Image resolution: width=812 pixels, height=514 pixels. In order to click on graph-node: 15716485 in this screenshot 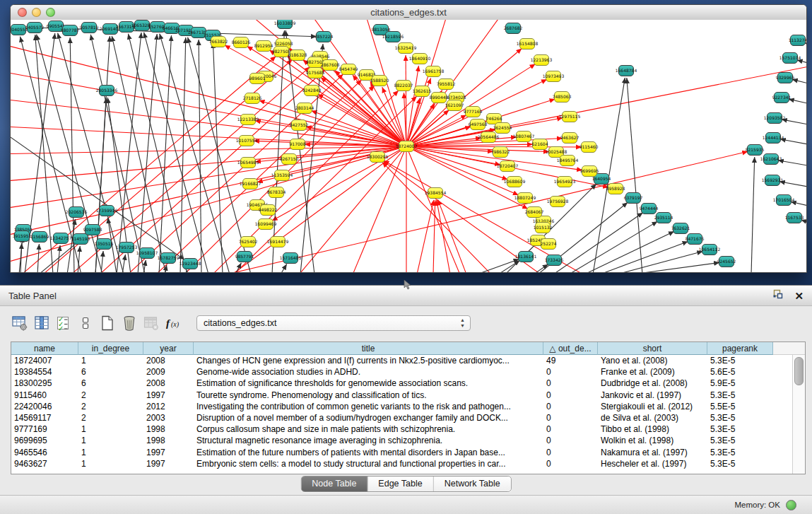, I will do `click(291, 259)`.